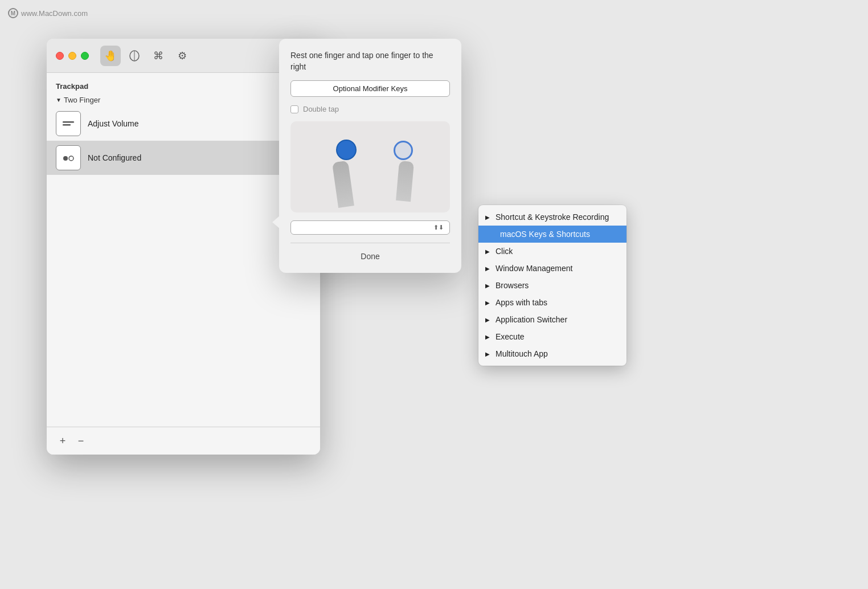 This screenshot has height=589, width=868. What do you see at coordinates (343, 185) in the screenshot?
I see `left-finger-body` at bounding box center [343, 185].